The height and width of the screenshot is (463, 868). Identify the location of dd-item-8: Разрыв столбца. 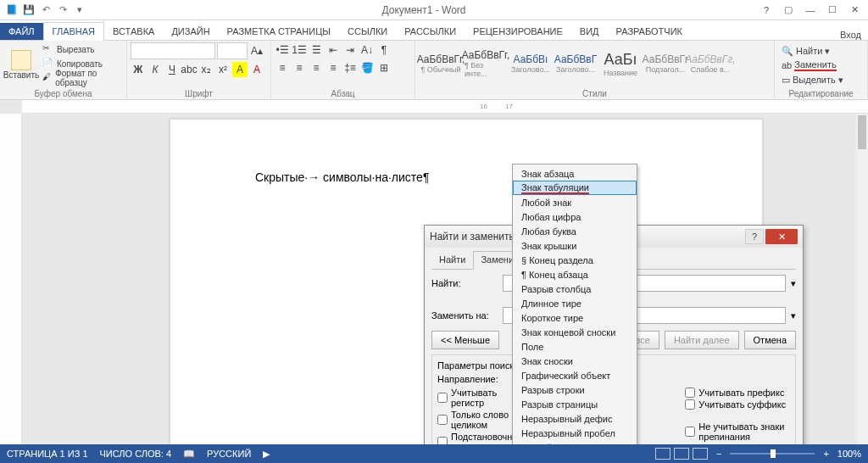
(575, 288).